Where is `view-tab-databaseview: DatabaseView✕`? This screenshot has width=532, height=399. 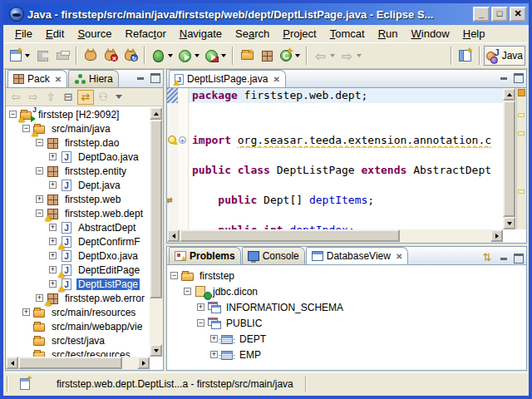 view-tab-databaseview: DatabaseView✕ is located at coordinates (357, 256).